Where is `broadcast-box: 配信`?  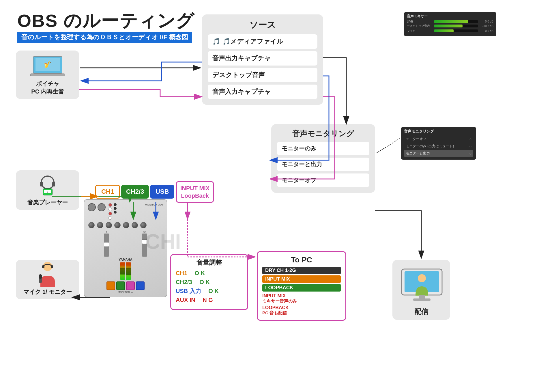
broadcast-box: 配信 is located at coordinates (421, 290).